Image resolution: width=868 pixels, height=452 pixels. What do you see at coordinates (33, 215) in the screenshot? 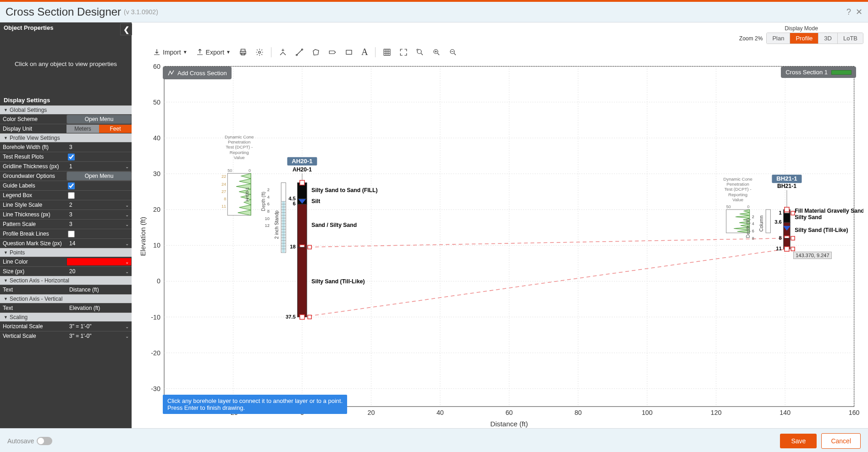
I see `line-thickness-label: Line Thickness (px)` at bounding box center [33, 215].